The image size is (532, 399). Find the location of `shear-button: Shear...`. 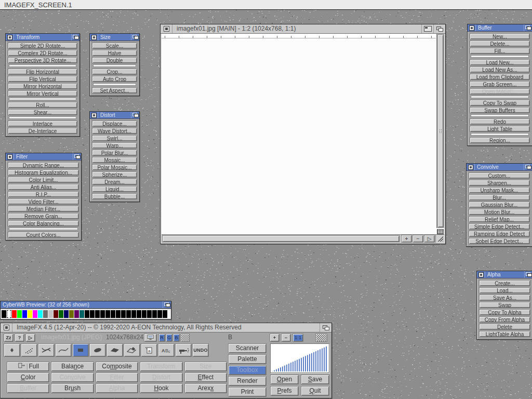

shear-button: Shear... is located at coordinates (43, 112).